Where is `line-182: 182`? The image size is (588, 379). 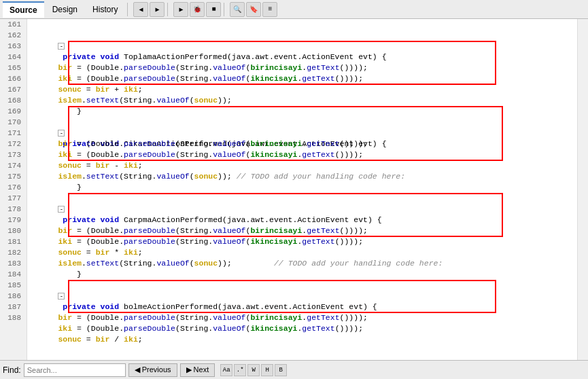 line-182: 182 is located at coordinates (14, 253).